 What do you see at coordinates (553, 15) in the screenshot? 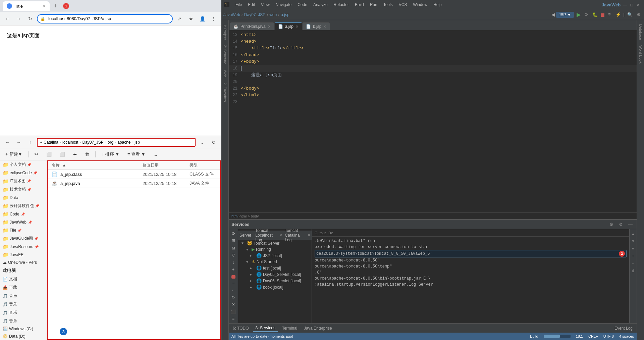
I see `toolbar-icon-1: ◀` at bounding box center [553, 15].